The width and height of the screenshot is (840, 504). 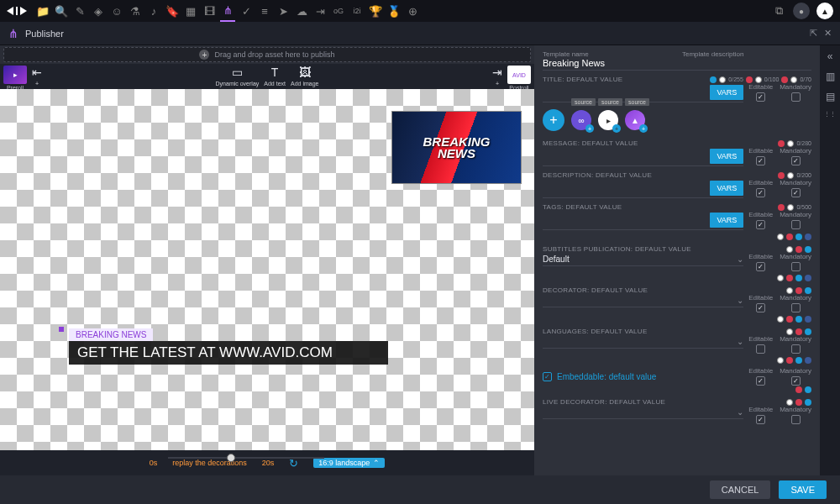 I want to click on panel-header: ⋔ Publisher ⇱ ✕, so click(x=420, y=34).